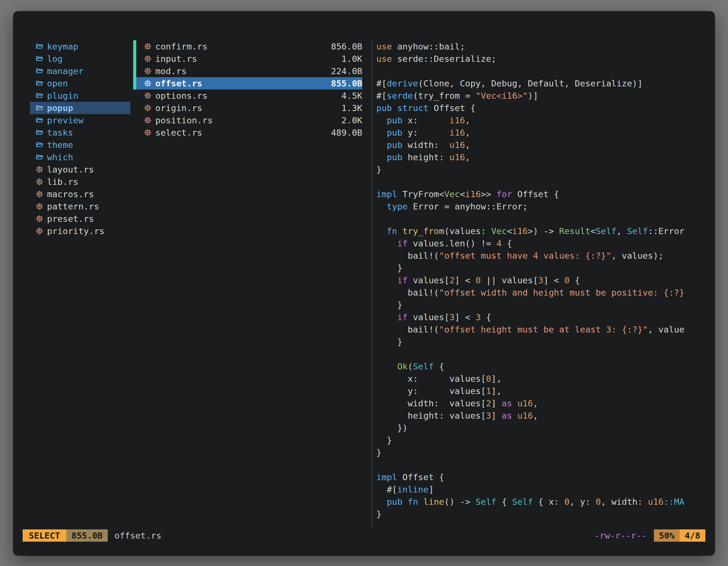 Image resolution: width=728 pixels, height=566 pixels. I want to click on file-name: log, so click(55, 59).